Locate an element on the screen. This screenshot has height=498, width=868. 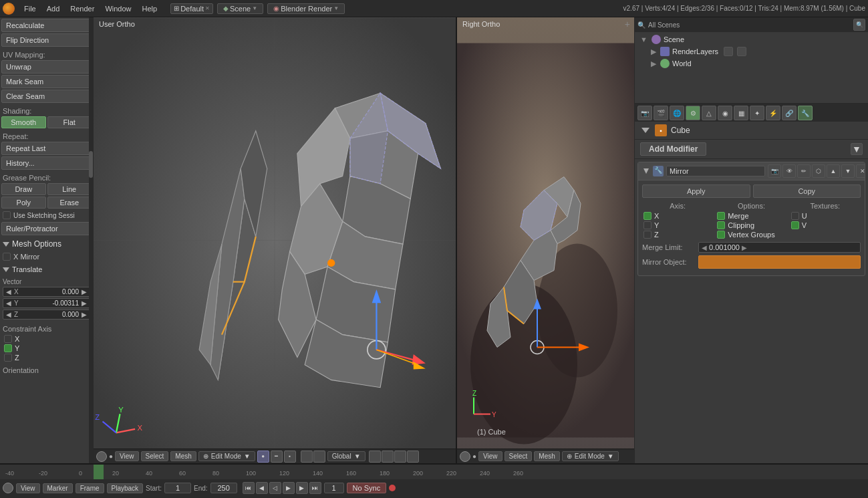
current-frame-field: 1 is located at coordinates (334, 488).